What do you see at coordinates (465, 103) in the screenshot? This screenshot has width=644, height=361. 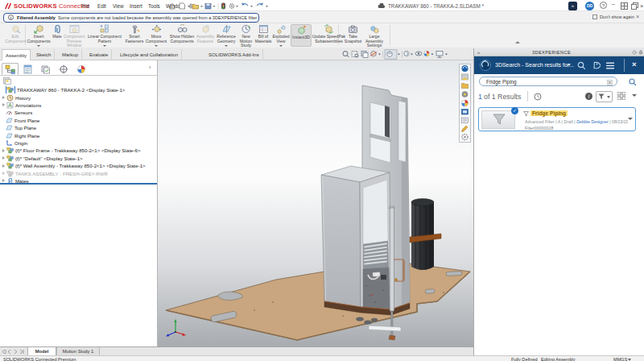 I see `task-pane-icons` at bounding box center [465, 103].